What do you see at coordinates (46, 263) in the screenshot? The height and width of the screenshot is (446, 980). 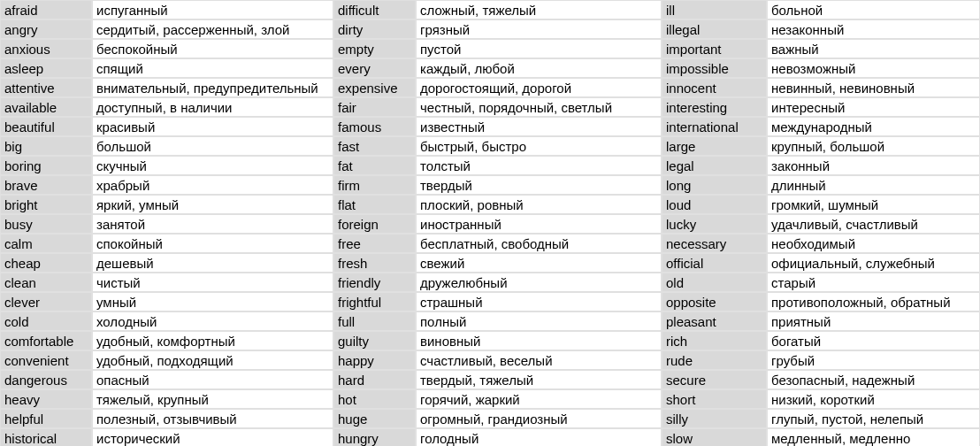 I see `word-en: cheap` at bounding box center [46, 263].